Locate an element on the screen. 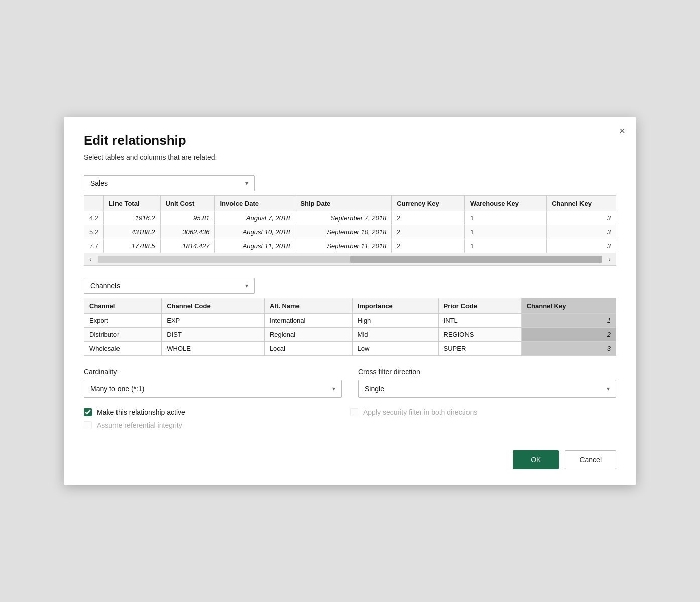 Image resolution: width=700 pixels, height=602 pixels. table1-col-warehouse-key: Warehouse Key is located at coordinates (506, 204).